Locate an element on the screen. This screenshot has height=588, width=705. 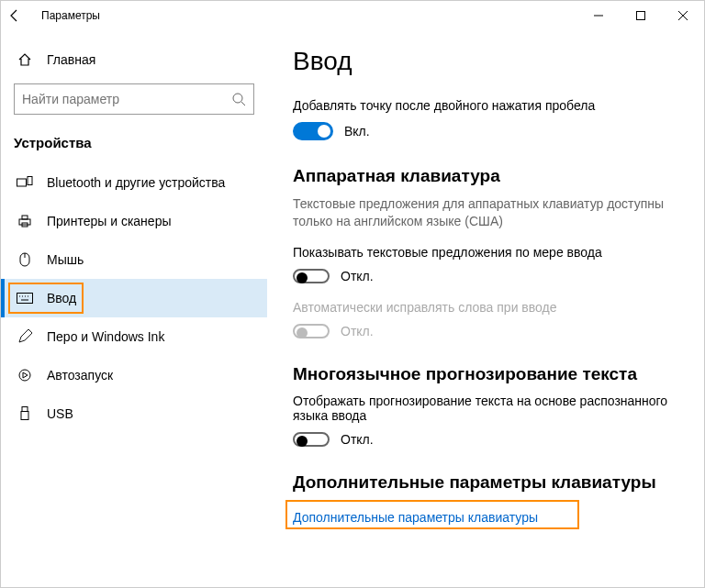
search-input is located at coordinates (127, 99).